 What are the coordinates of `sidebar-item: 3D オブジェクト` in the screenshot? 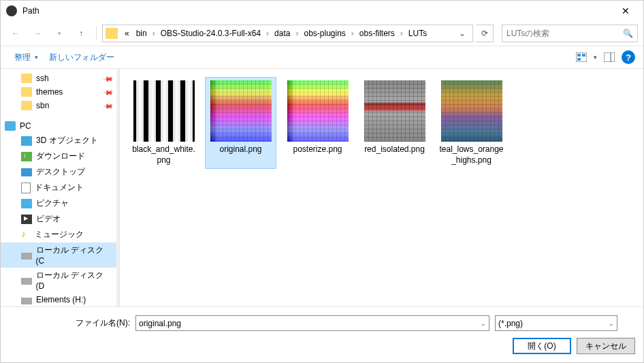 It's located at (59, 140).